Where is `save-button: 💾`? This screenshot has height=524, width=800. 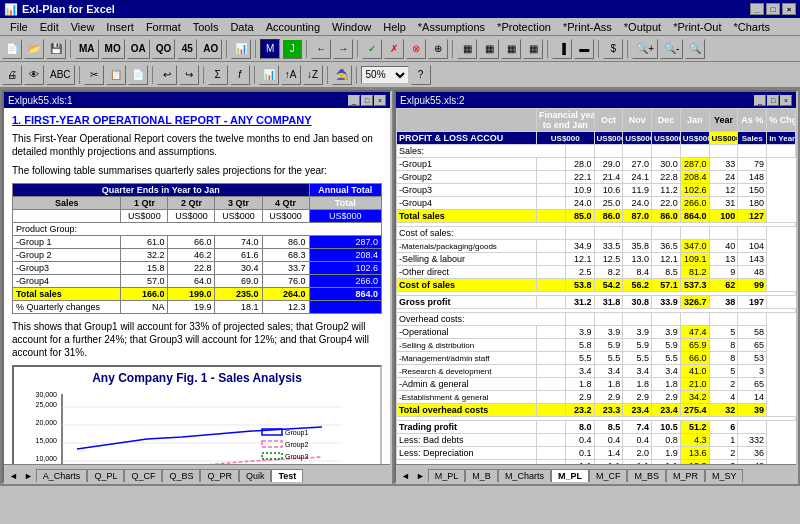
save-button: 💾 is located at coordinates (56, 49).